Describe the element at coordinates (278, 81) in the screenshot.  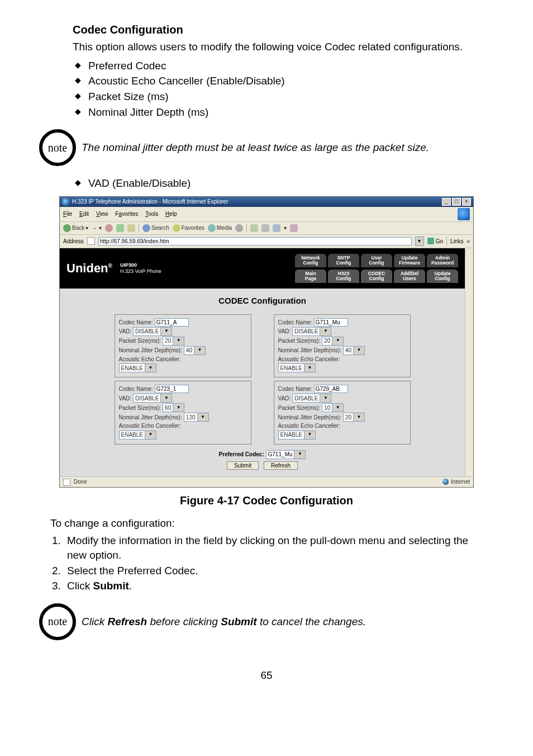
I see `list-item: Acoustic Echo Canceller (Enable/Disable)` at that location.